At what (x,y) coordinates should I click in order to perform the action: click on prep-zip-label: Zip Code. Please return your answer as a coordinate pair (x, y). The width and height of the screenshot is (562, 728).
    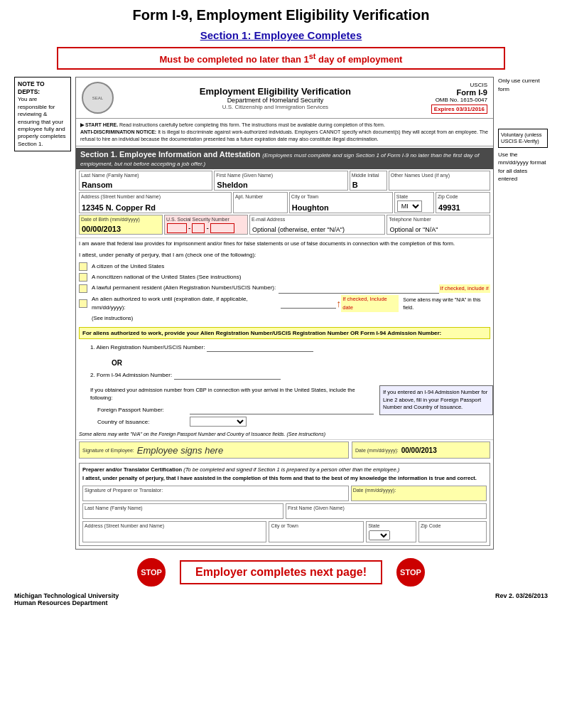
    Looking at the image, I should click on (431, 526).